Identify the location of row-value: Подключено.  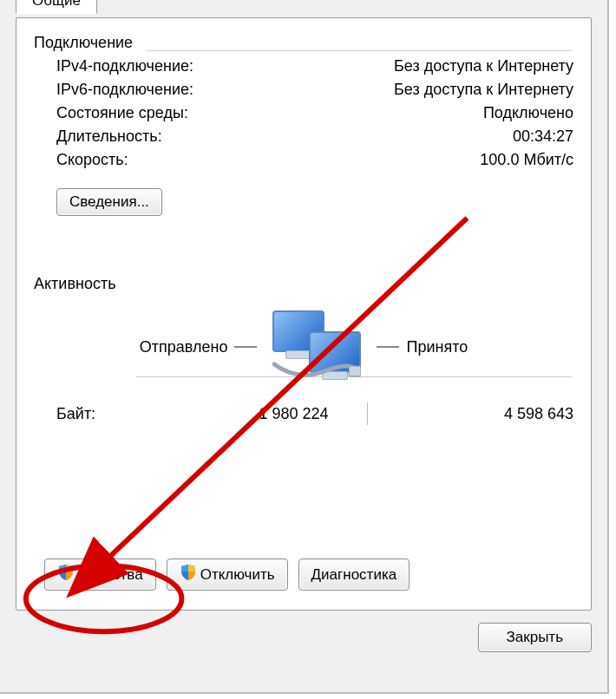
(528, 113).